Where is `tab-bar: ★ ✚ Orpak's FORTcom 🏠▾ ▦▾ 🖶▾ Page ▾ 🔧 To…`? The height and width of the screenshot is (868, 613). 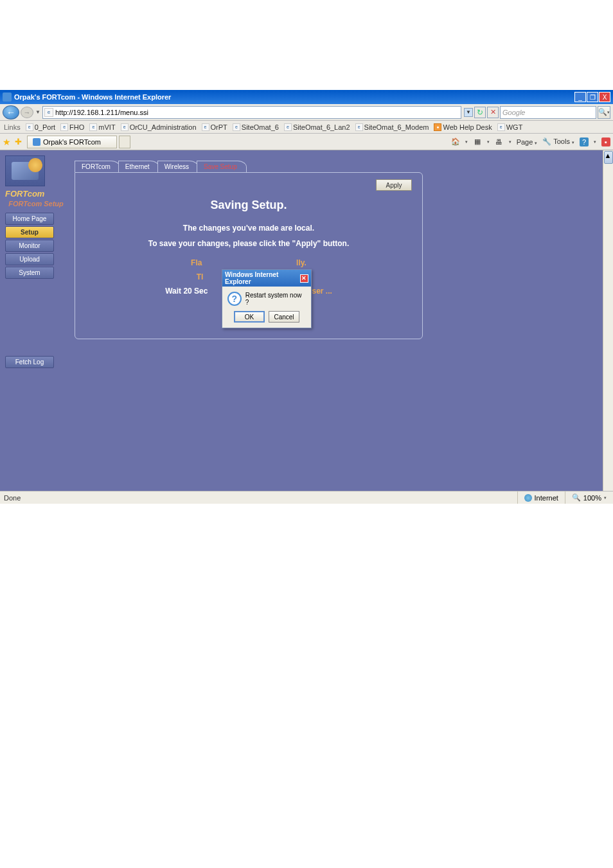 tab-bar: ★ ✚ Orpak's FORTcom 🏠▾ ▦▾ 🖶▾ Page ▾ 🔧 To… is located at coordinates (306, 142).